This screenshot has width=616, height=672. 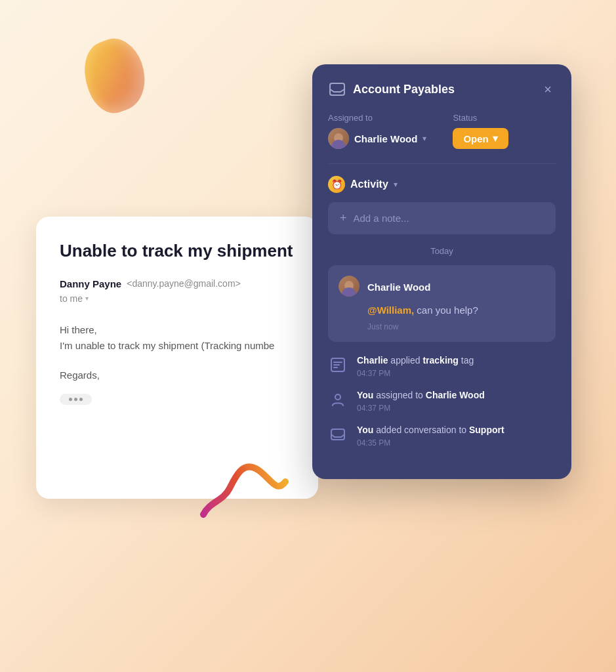 What do you see at coordinates (442, 327) in the screenshot?
I see `message-time: Just now` at bounding box center [442, 327].